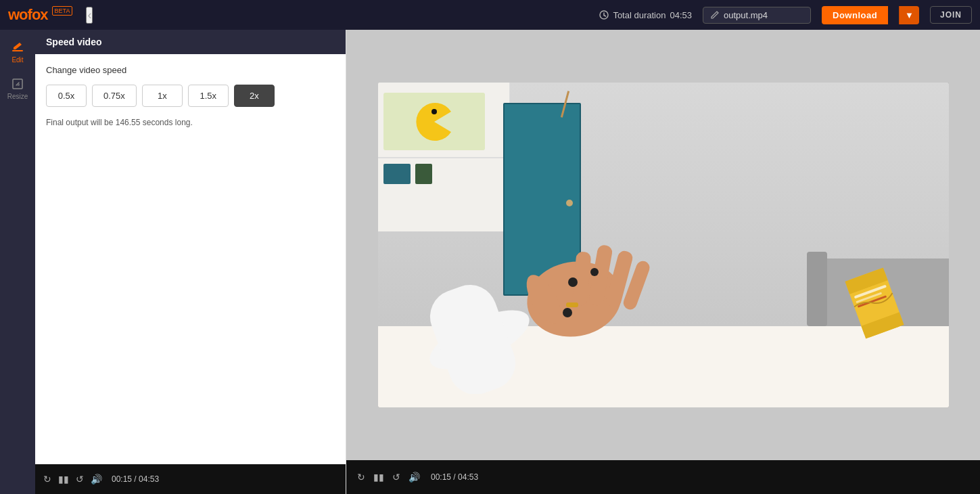 The image size is (980, 494). Describe the element at coordinates (74, 42) in the screenshot. I see `panel-title: Speed video` at that location.